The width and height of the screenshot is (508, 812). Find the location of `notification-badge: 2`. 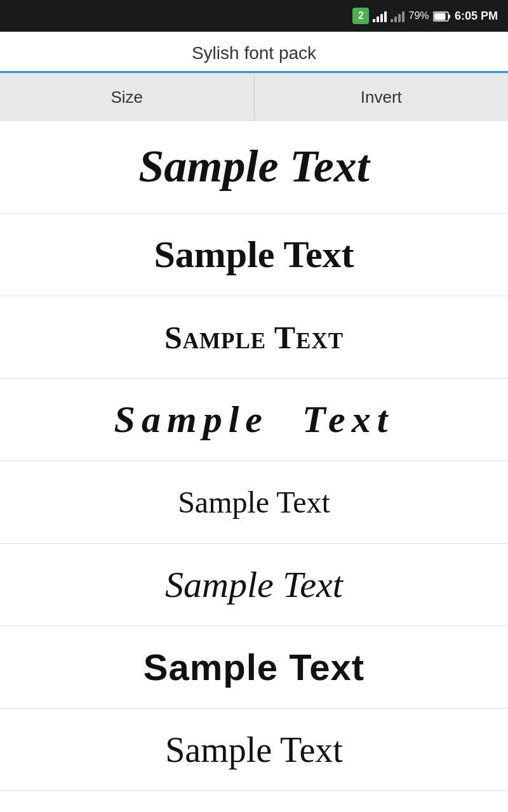

notification-badge: 2 is located at coordinates (361, 16).